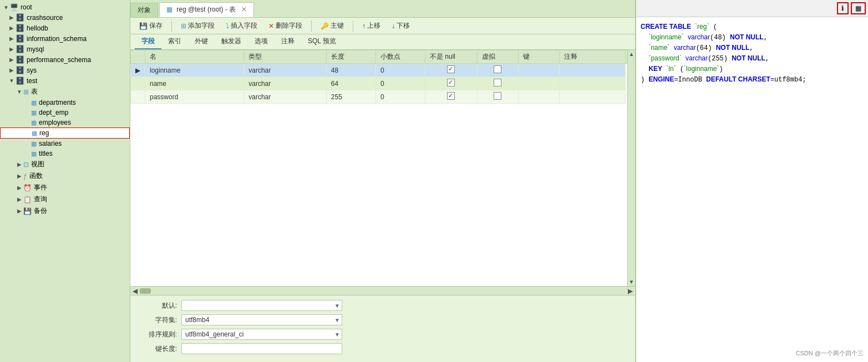 The height and width of the screenshot is (362, 868). What do you see at coordinates (148, 42) in the screenshot?
I see `subtab-fields: 字段` at bounding box center [148, 42].